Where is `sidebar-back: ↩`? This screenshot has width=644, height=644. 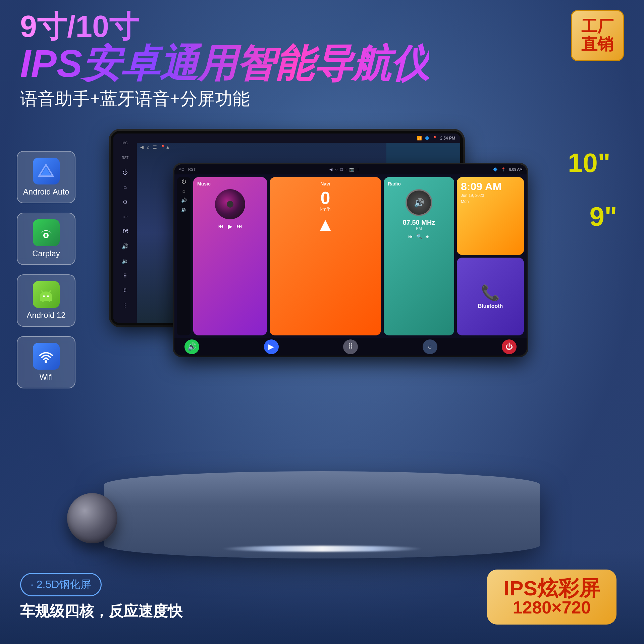 sidebar-back: ↩ is located at coordinates (125, 217).